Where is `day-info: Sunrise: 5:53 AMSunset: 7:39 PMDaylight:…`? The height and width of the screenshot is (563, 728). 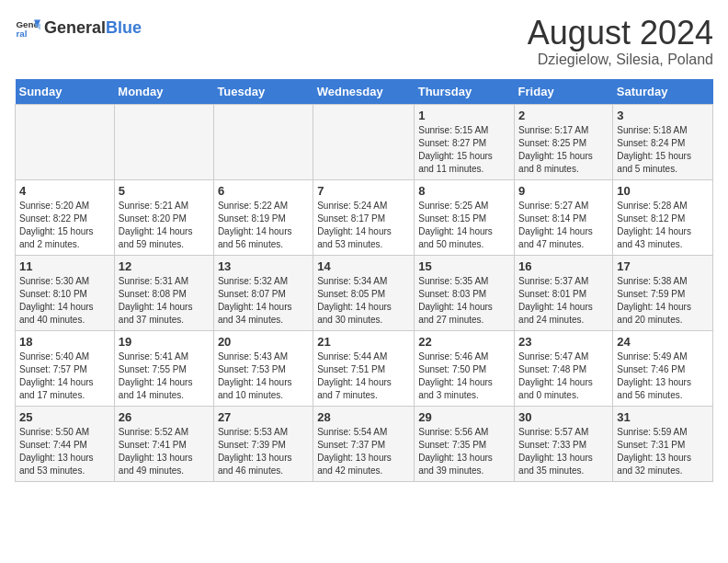
day-info: Sunrise: 5:53 AMSunset: 7:39 PMDaylight:… is located at coordinates (263, 452).